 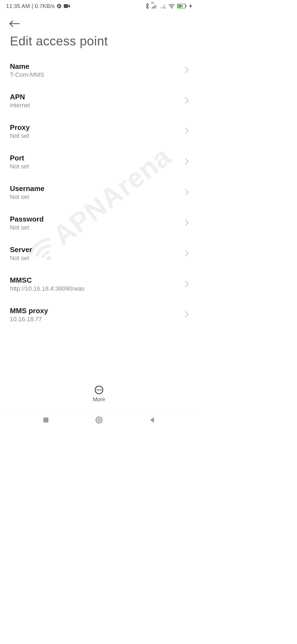 What do you see at coordinates (100, 315) in the screenshot?
I see `setting-row-mms_proxy: MMS proxy10.16.18.77` at bounding box center [100, 315].